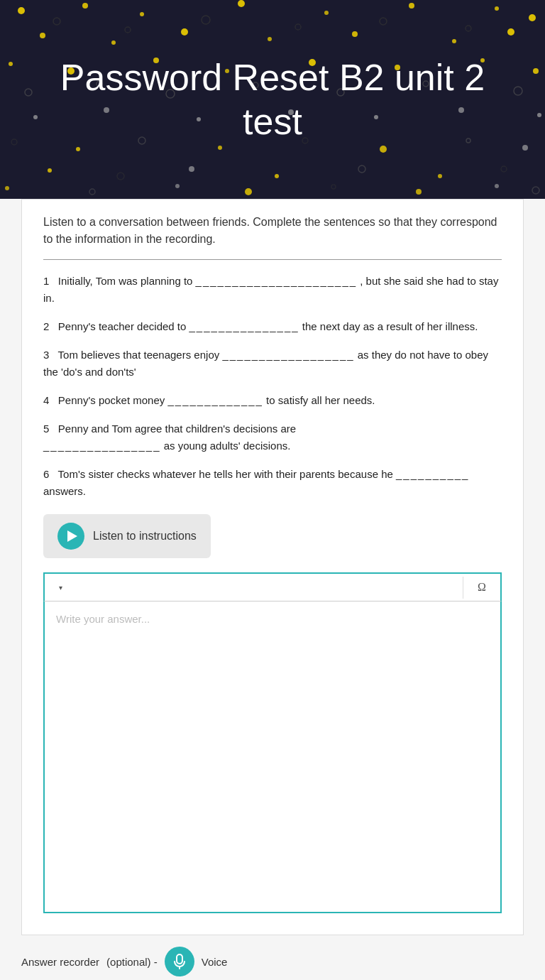  Describe the element at coordinates (226, 474) in the screenshot. I see `question-text-before-6: Tom's sister checks whatever he tells he…` at that location.